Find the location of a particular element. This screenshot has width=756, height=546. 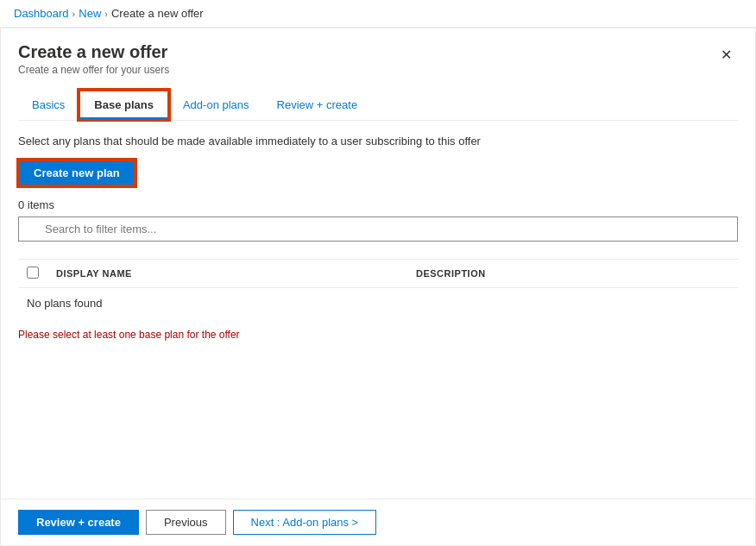

error-message: Please select at least one base plan for… is located at coordinates (378, 335).